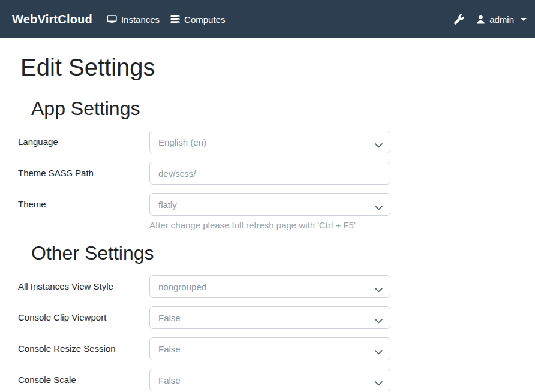 The height and width of the screenshot is (392, 535). What do you see at coordinates (270, 318) in the screenshot?
I see `console-clip-viewport-select: False` at bounding box center [270, 318].